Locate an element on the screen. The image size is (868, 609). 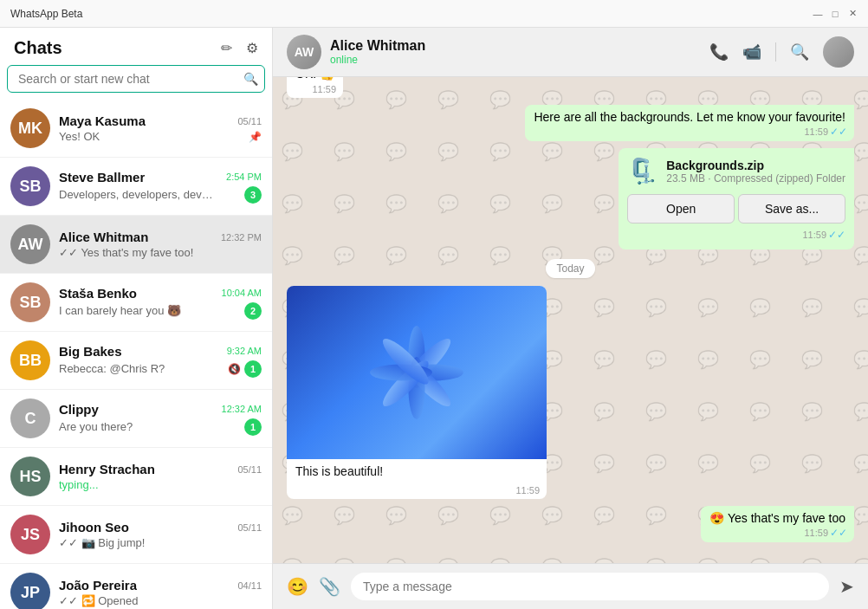
chat-header-right: 📞 📹 🔍 is located at coordinates (781, 52).